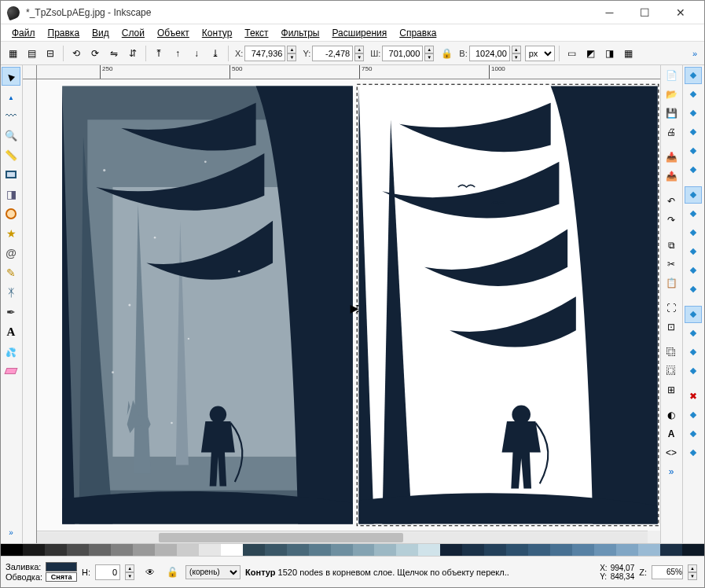 The width and height of the screenshot is (705, 588). Describe the element at coordinates (693, 195) in the screenshot. I see `snap-node-button` at that location.